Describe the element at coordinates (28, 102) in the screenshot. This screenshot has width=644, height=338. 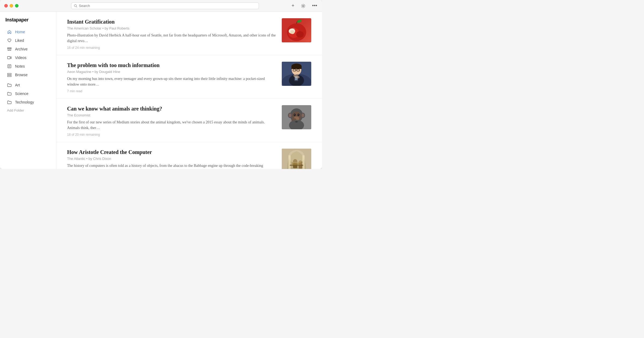
I see `sidebar-item-technology: Technology` at that location.